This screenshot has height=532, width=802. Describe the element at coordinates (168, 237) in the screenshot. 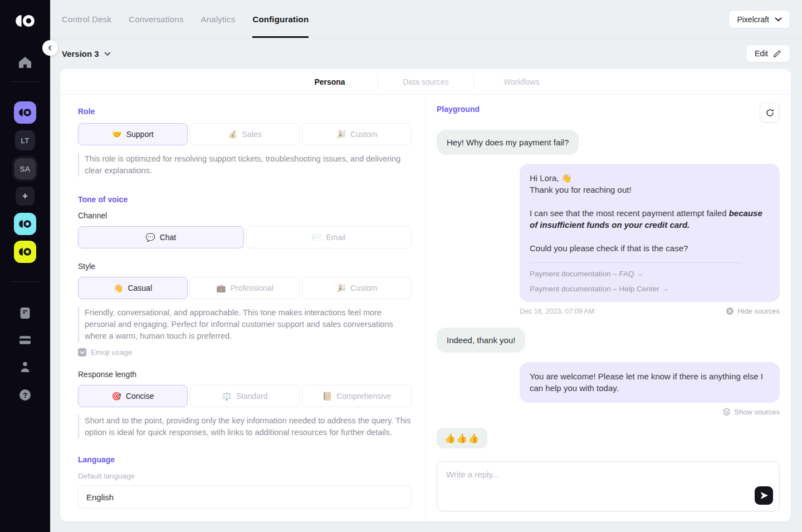

I see `channel-option-label: Chat` at that location.